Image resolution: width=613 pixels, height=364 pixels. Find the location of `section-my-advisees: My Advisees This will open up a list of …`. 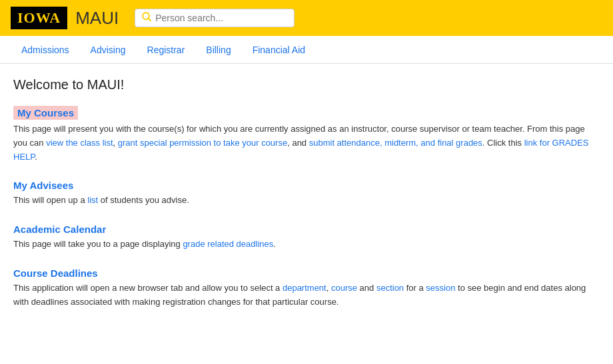

section-my-advisees: My Advisees This will open up a list of … is located at coordinates (306, 194).